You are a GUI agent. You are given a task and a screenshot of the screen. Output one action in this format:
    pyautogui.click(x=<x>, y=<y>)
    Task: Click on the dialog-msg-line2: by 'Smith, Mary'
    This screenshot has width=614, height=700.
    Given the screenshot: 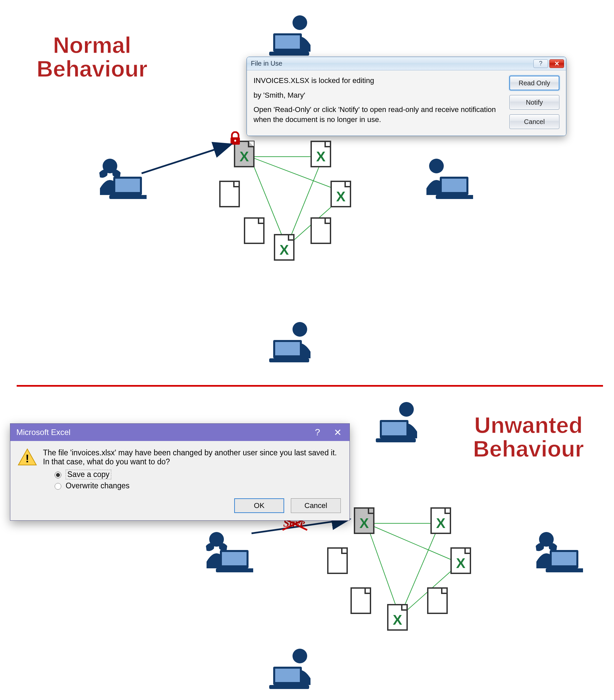 What is the action you would take?
    pyautogui.click(x=379, y=95)
    